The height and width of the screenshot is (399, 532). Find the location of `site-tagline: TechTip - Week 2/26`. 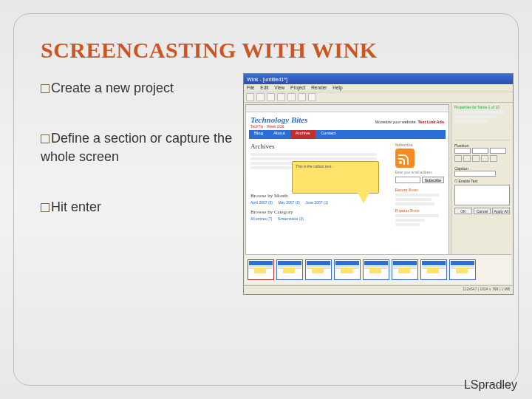

site-tagline: TechTip - Week 2/26 is located at coordinates (279, 126).